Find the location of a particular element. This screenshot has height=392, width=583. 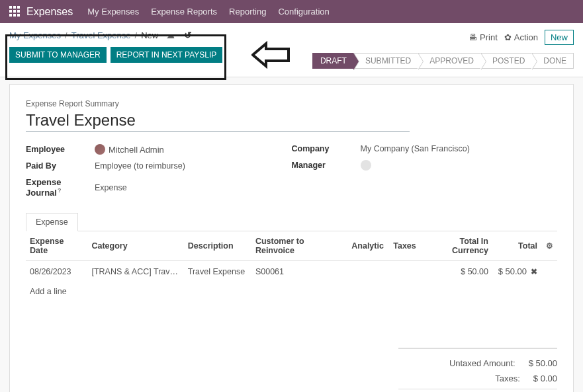

status-submitted: SUBMITTED is located at coordinates (386, 61).